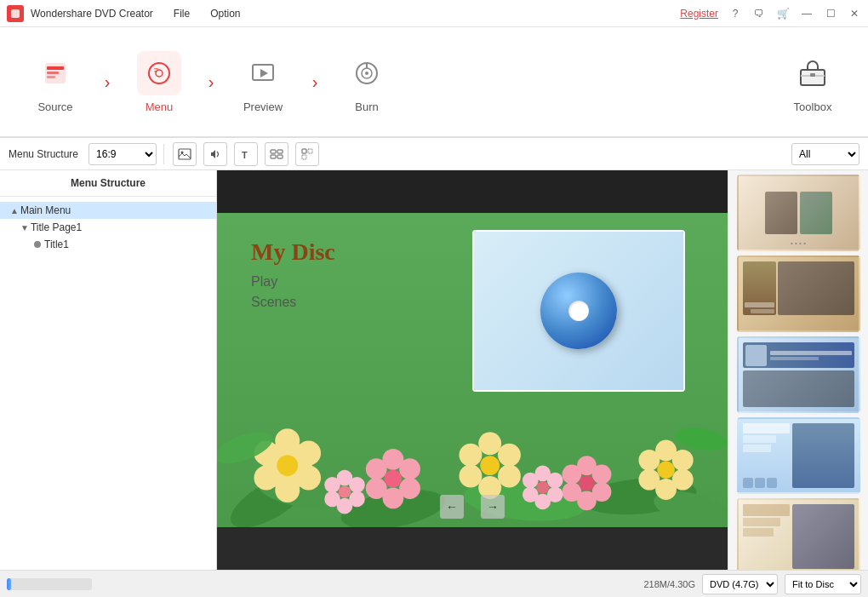  Describe the element at coordinates (211, 82) in the screenshot. I see `arrow-sep-2: ›` at that location.